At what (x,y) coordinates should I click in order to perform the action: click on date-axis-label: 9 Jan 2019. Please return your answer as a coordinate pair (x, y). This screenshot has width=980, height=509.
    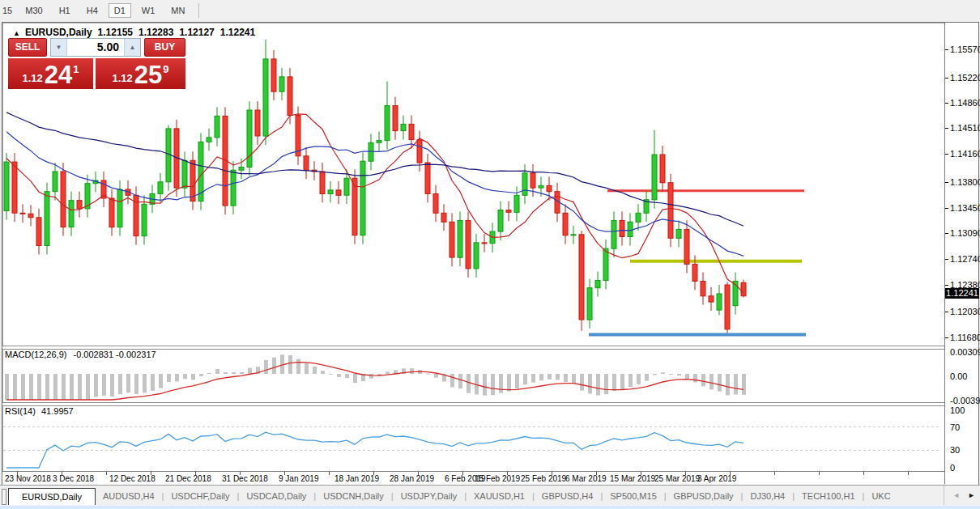
    Looking at the image, I should click on (299, 479).